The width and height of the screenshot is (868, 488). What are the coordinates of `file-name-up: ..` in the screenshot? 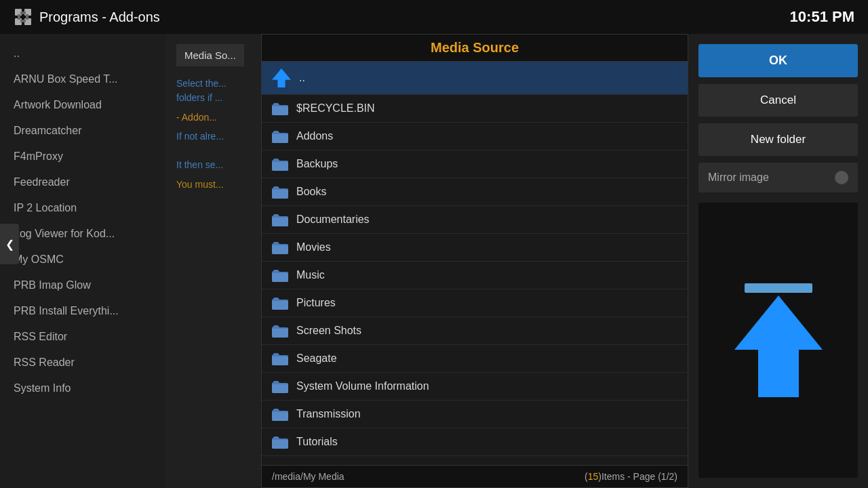 It's located at (302, 78).